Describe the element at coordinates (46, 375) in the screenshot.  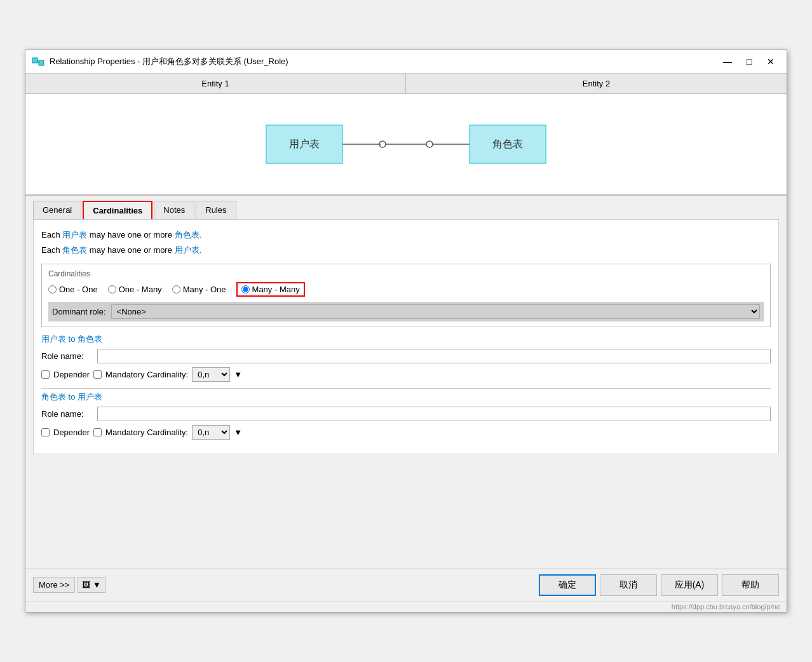
I see `section1-depender-checkbox` at that location.